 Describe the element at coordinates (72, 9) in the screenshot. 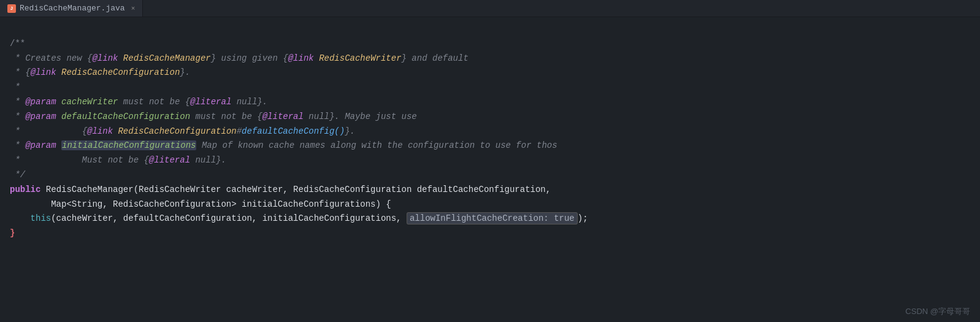

I see `tab-filename: RedisCacheManager.java` at that location.